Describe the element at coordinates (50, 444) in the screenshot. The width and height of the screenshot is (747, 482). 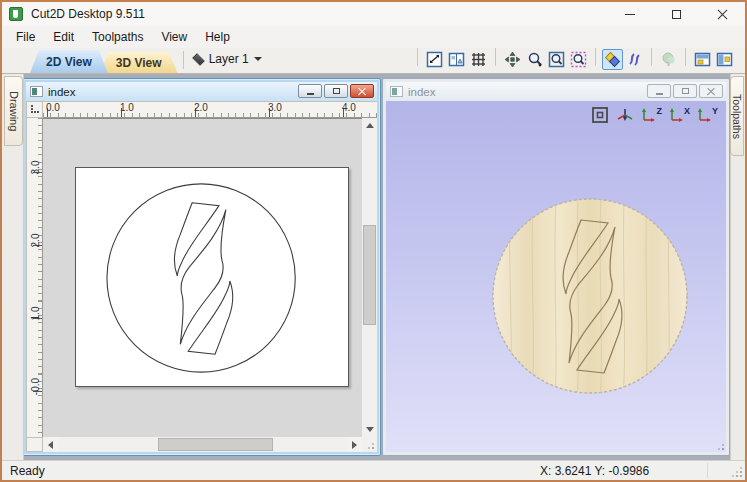
I see `scroll-left-button` at that location.